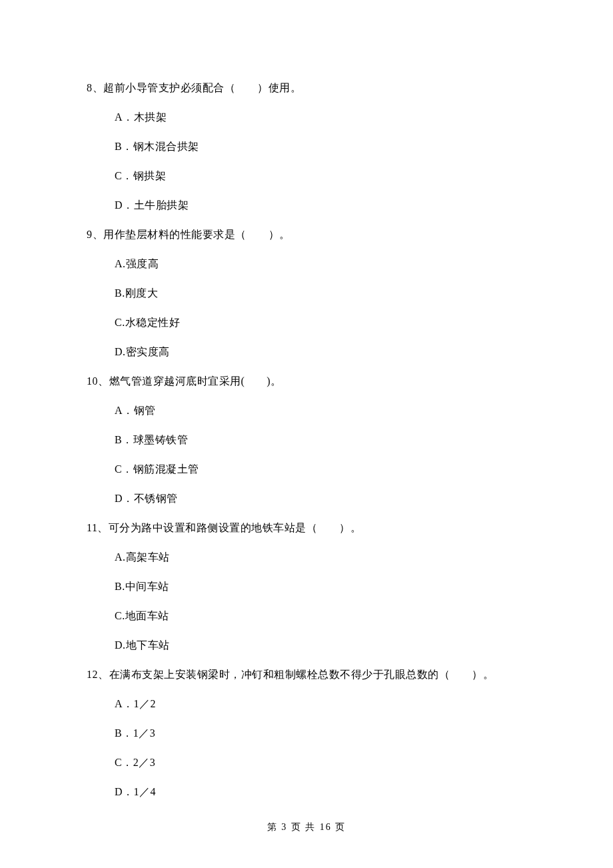 The width and height of the screenshot is (613, 868). Describe the element at coordinates (306, 147) in the screenshot. I see `option-b: B．钢木混合拱架` at that location.